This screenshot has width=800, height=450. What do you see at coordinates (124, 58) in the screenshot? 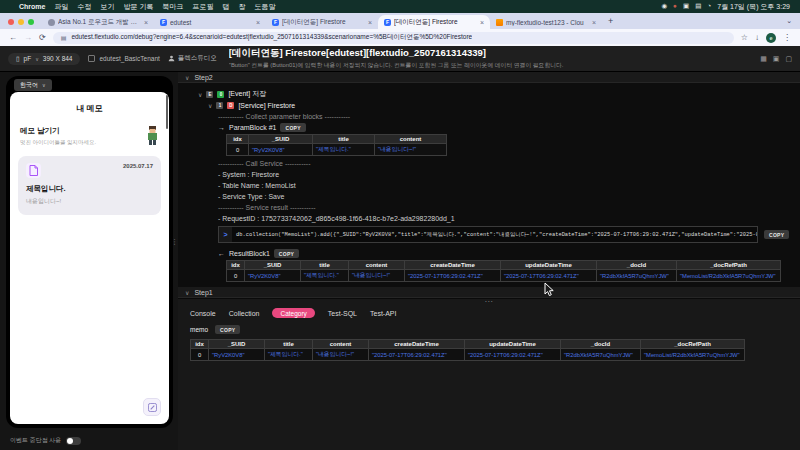
I see `tenant-checkbox-group: edutest_BasicTenant` at bounding box center [124, 58].